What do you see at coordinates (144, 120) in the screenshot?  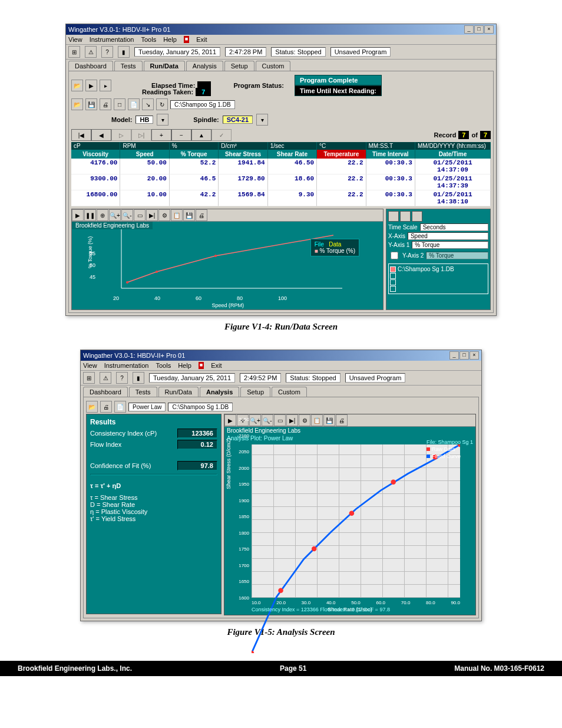 I see `model-value: HB` at bounding box center [144, 120].